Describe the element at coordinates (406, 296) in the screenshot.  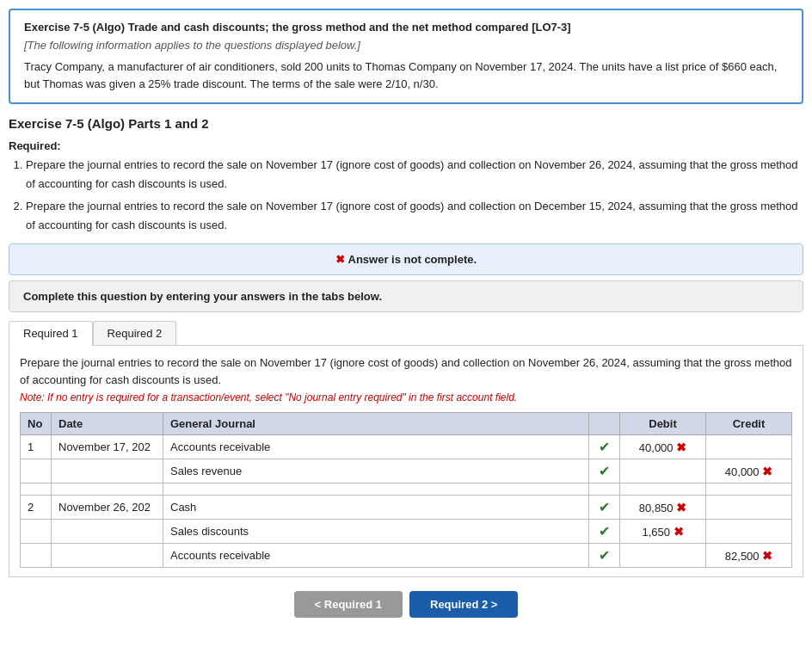
I see `complete-instruction: Complete this question by entering your …` at that location.